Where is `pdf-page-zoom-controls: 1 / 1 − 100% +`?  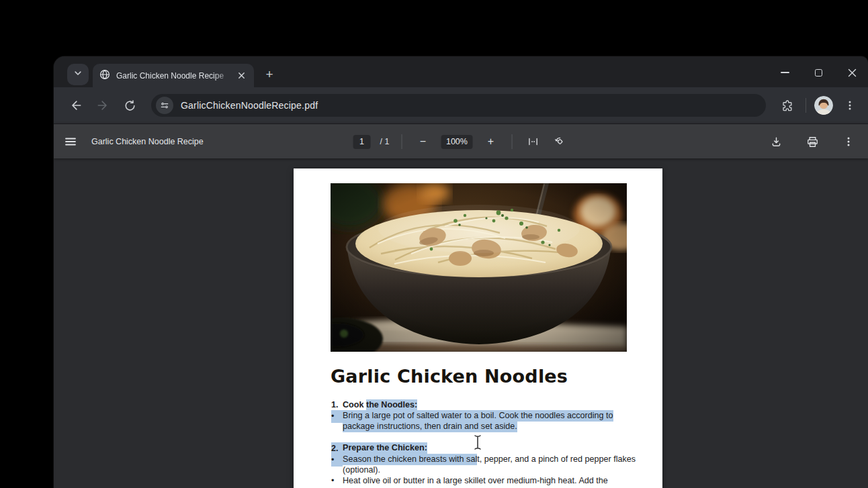
pdf-page-zoom-controls: 1 / 1 − 100% + is located at coordinates (461, 142).